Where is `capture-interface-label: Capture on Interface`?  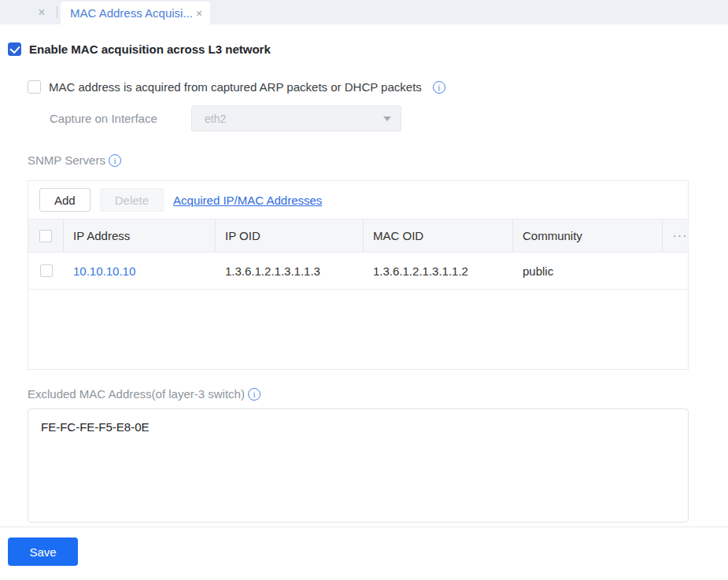
capture-interface-label: Capture on Interface is located at coordinates (120, 118).